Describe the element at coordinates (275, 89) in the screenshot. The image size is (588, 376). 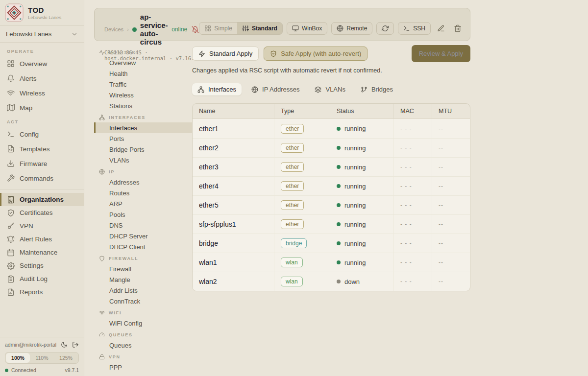
I see `tab: IP Addresses` at that location.